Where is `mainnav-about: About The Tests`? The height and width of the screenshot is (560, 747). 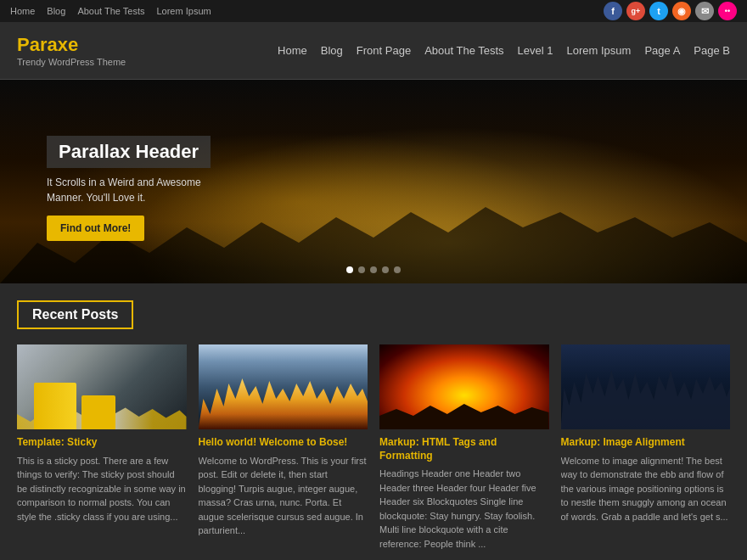
mainnav-about: About The Tests is located at coordinates (463, 51).